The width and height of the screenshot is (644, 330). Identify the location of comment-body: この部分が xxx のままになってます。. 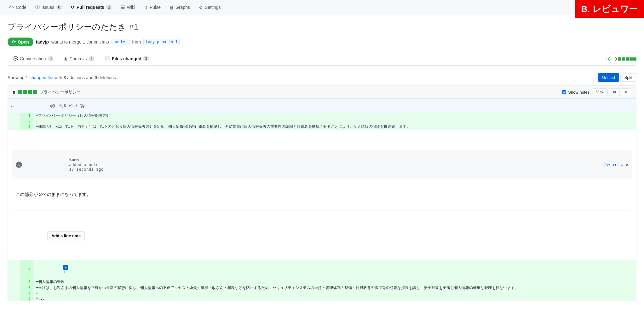
(322, 195).